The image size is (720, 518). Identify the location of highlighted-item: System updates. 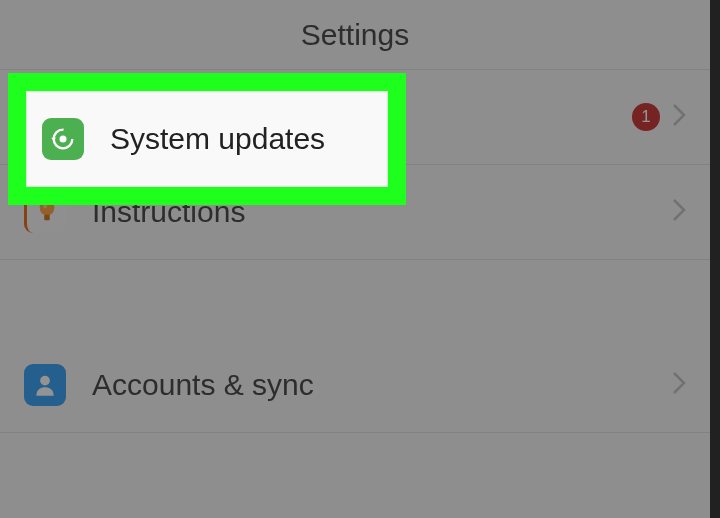
(207, 139).